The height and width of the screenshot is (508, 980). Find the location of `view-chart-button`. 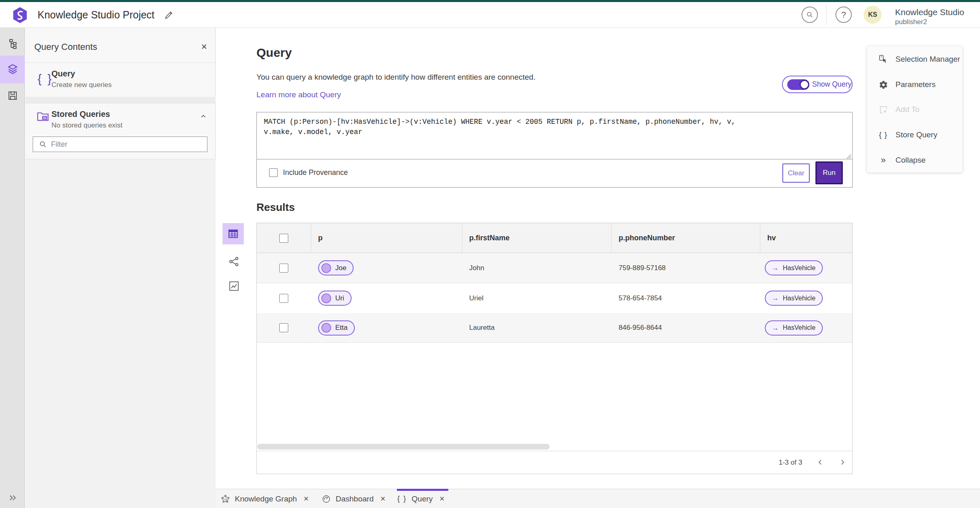

view-chart-button is located at coordinates (234, 286).